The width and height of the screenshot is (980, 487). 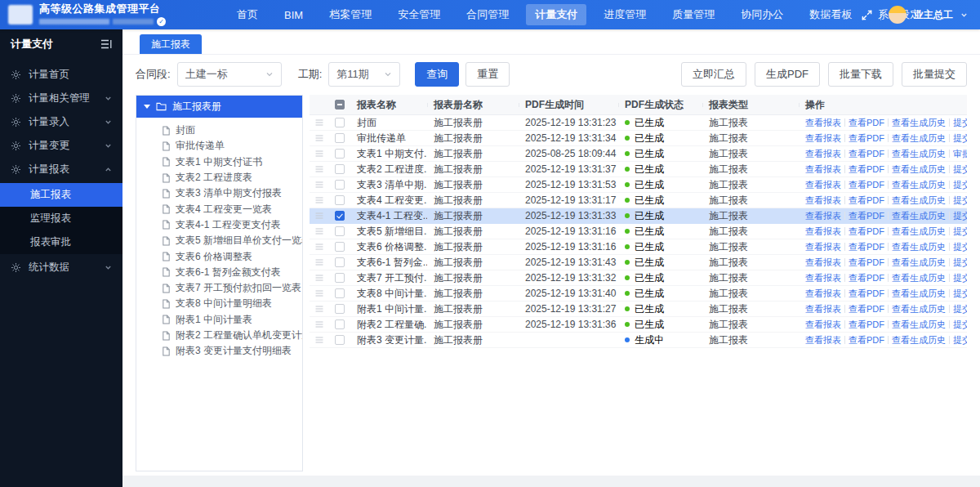 What do you see at coordinates (219, 106) in the screenshot?
I see `tree-root-node: 施工报表册` at bounding box center [219, 106].